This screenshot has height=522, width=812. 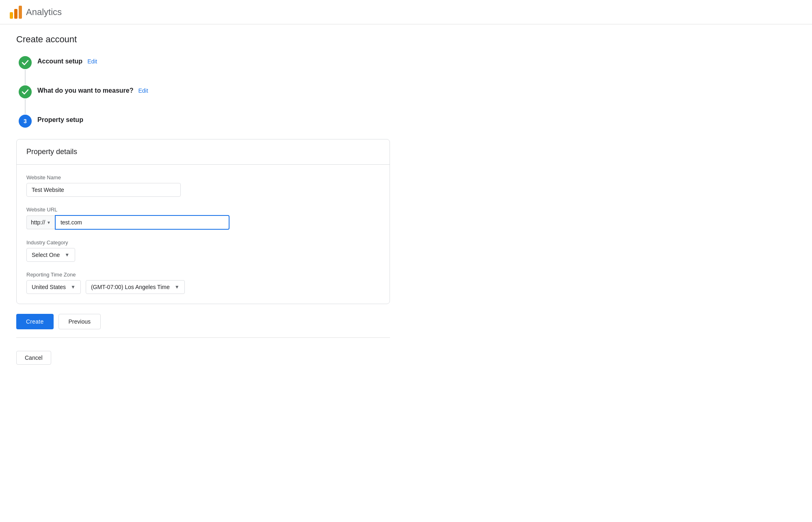 I want to click on url-input, so click(x=142, y=222).